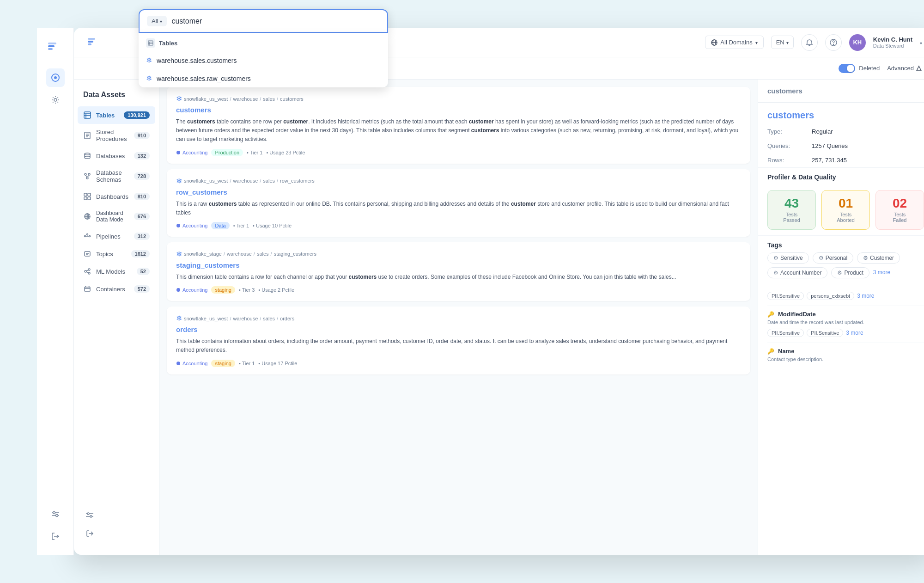 Image resolution: width=924 pixels, height=583 pixels. What do you see at coordinates (90, 534) in the screenshot?
I see `exit-icon` at bounding box center [90, 534].